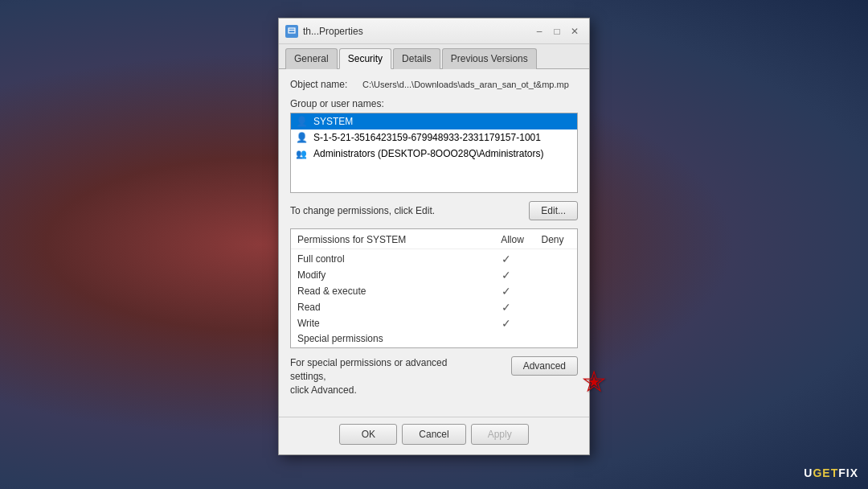  I want to click on perm-allow-full-control: ✓, so click(506, 259).